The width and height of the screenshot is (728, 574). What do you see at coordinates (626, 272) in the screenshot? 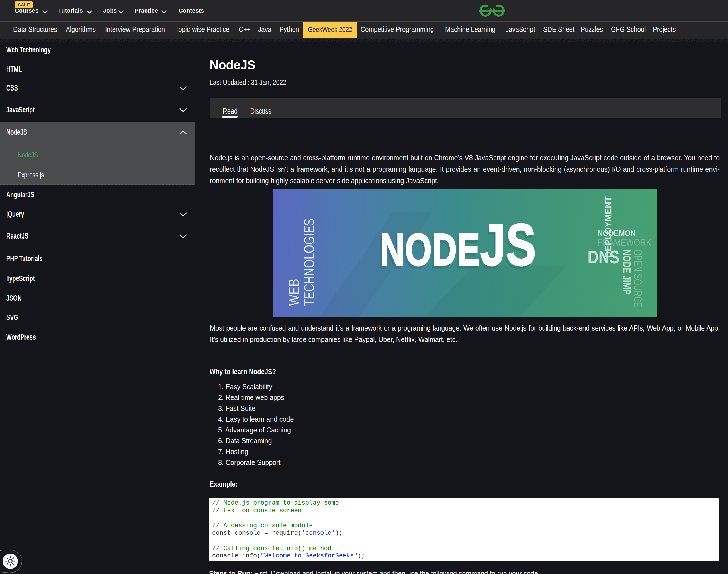
I see `svg-text: NODE JIMP` at bounding box center [626, 272].